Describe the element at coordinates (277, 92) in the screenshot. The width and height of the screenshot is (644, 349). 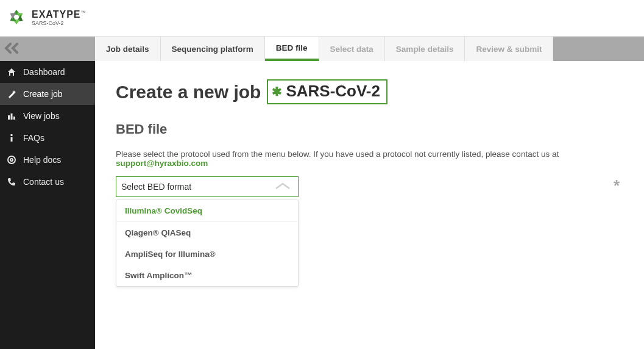
I see `virus-icon: ✱` at that location.